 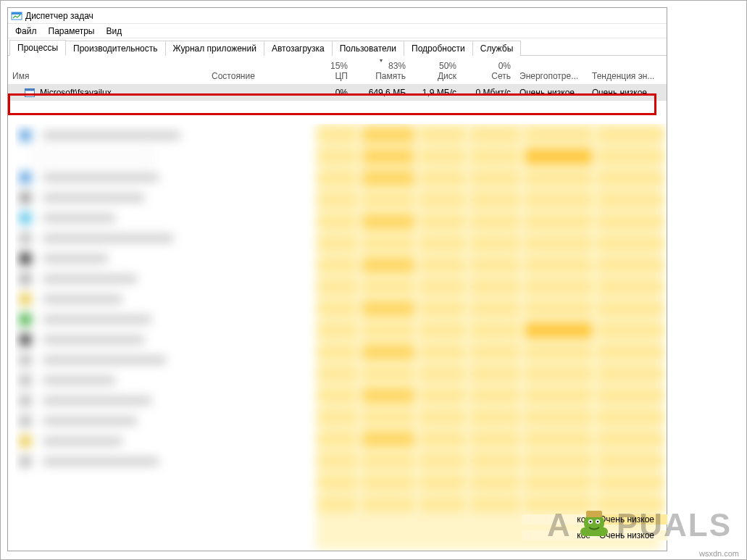 What do you see at coordinates (26, 31) in the screenshot?
I see `menu-file: Файл` at bounding box center [26, 31].